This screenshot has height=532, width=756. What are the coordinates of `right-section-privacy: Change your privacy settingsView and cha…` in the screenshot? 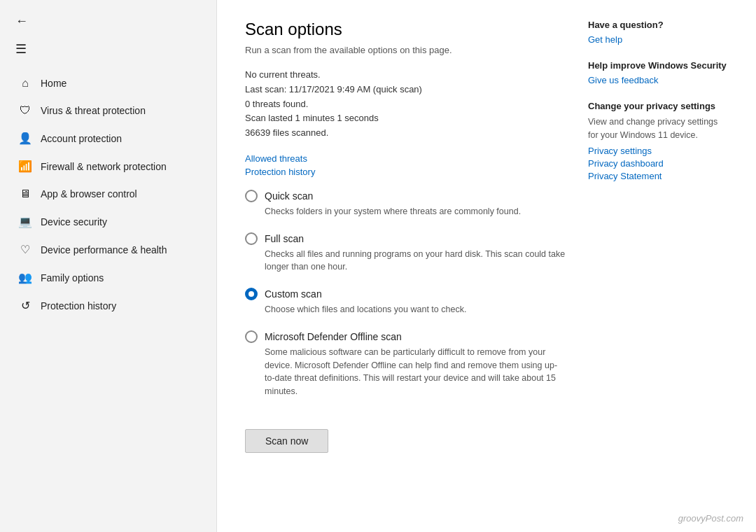 It's located at (658, 141).